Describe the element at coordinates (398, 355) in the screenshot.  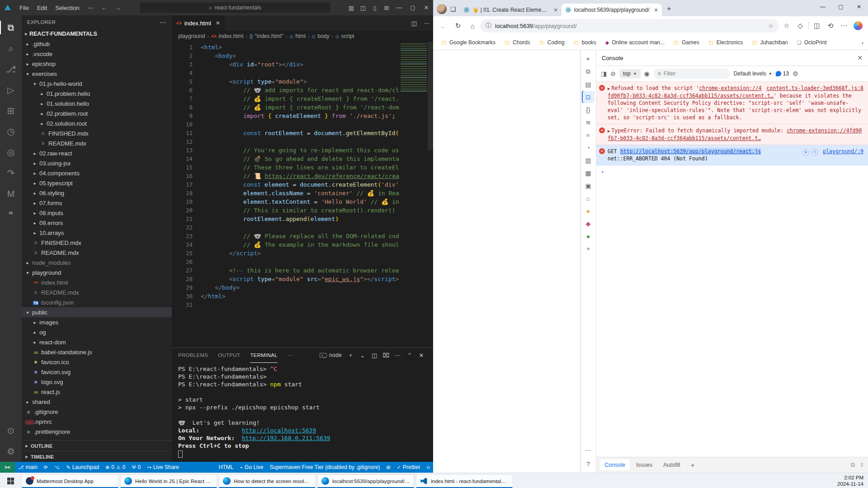
I see `terminal-more-icon: ⋯` at that location.